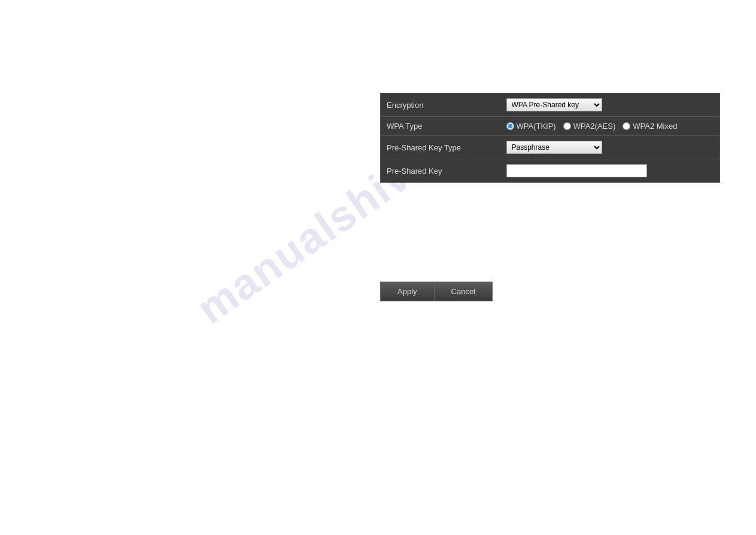 The width and height of the screenshot is (756, 535). Describe the element at coordinates (536, 126) in the screenshot. I see `wpa-tkip-label: WPA(TKIP)` at that location.